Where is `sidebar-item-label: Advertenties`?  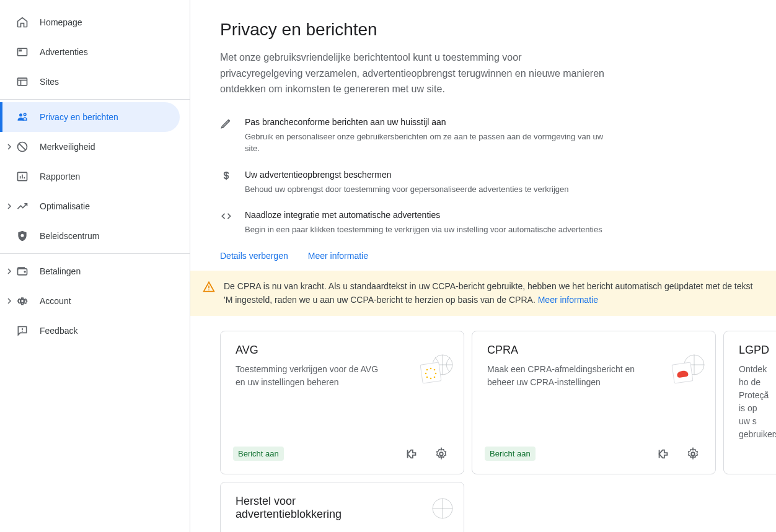
sidebar-item-label: Advertenties is located at coordinates (64, 52).